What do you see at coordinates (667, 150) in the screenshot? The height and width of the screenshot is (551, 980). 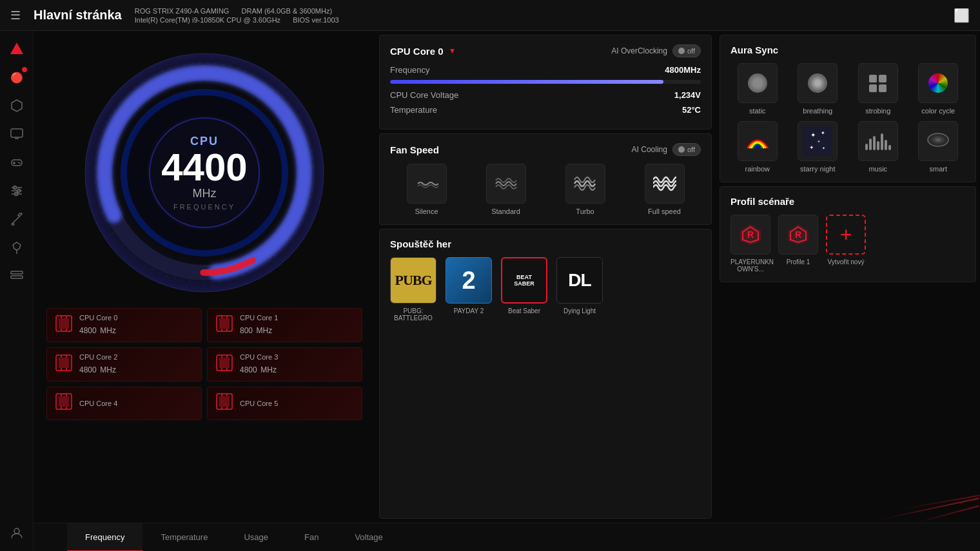 I see `ai-cooling-toggle: AI Cooling off` at bounding box center [667, 150].